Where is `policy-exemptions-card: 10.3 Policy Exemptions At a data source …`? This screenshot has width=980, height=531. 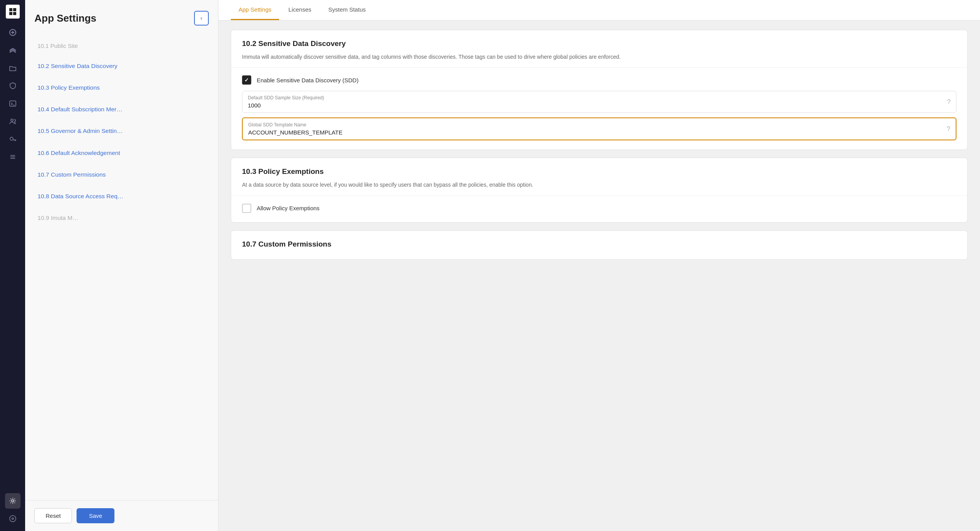 policy-exemptions-card: 10.3 Policy Exemptions At a data source … is located at coordinates (599, 190).